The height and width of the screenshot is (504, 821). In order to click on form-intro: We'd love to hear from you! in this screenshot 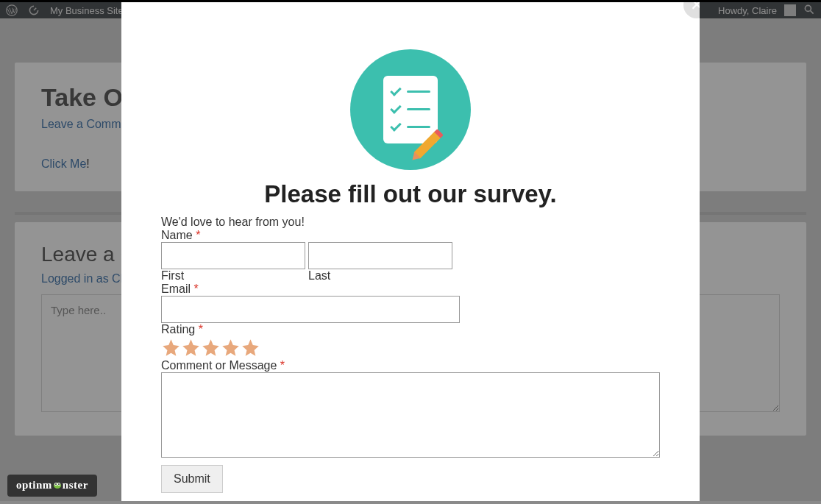, I will do `click(410, 222)`.